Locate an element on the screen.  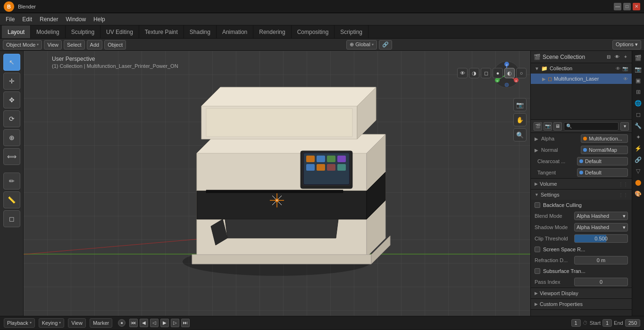
viewport-camera-btn: 📷 is located at coordinates (520, 105).